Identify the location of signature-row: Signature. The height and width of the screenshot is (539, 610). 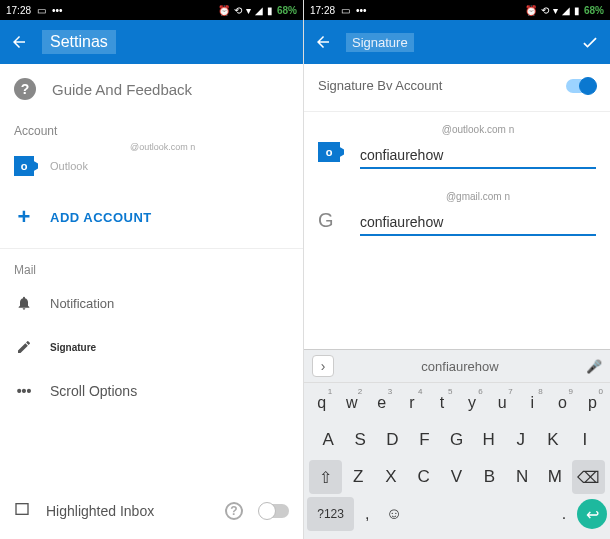
(152, 347).